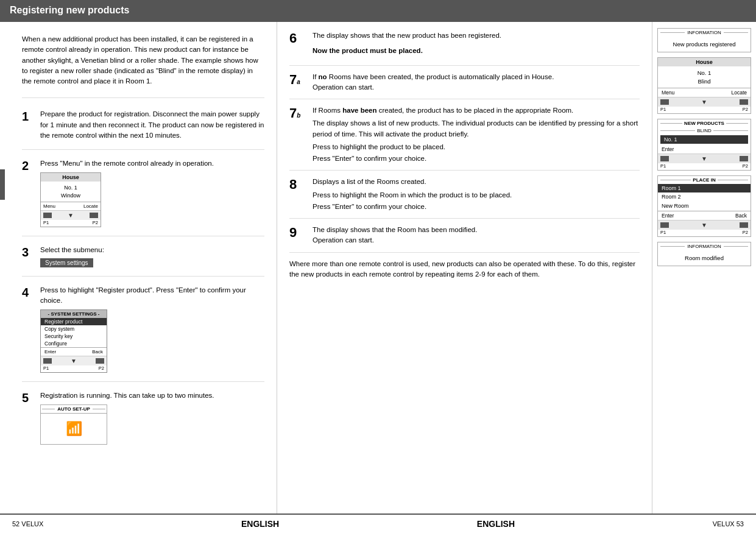  Describe the element at coordinates (143, 197) in the screenshot. I see `step-2: 2 Press "Menu" in the remote control alr…` at that location.